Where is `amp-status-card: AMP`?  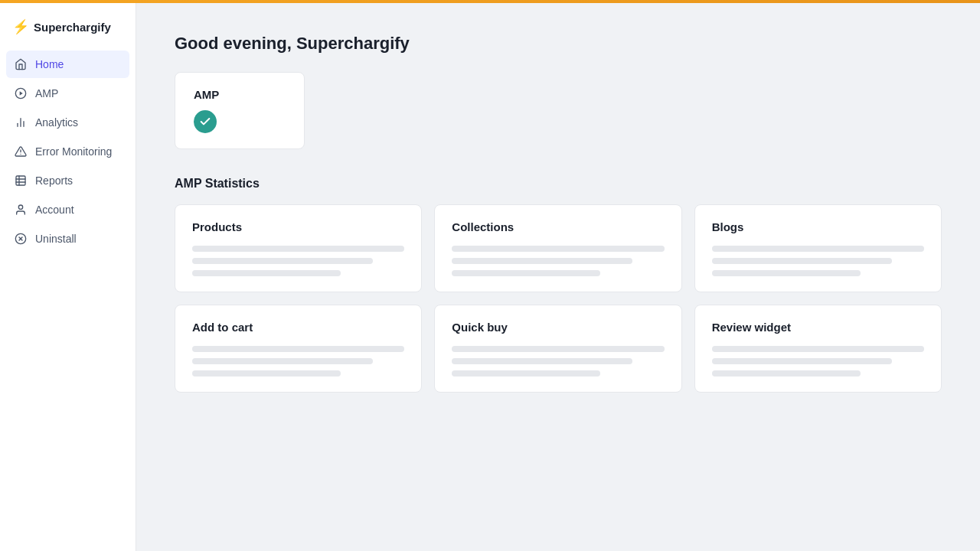
amp-status-card: AMP is located at coordinates (240, 110).